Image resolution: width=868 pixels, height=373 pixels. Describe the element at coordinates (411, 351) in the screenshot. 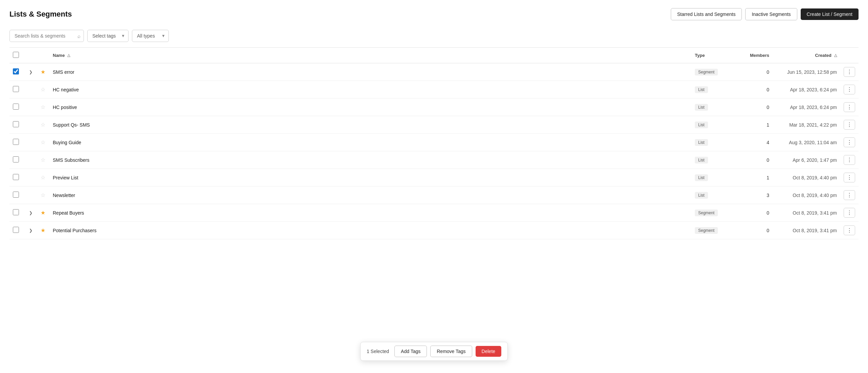

I see `add-tags-button: Add Tags` at that location.